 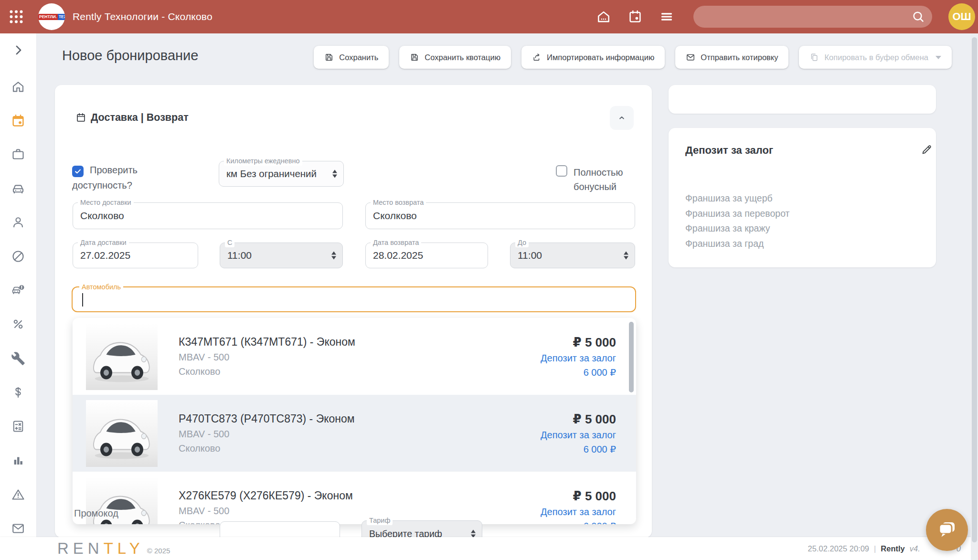 What do you see at coordinates (271, 174) in the screenshot?
I see `km-daily-value: км Без ограничений` at bounding box center [271, 174].